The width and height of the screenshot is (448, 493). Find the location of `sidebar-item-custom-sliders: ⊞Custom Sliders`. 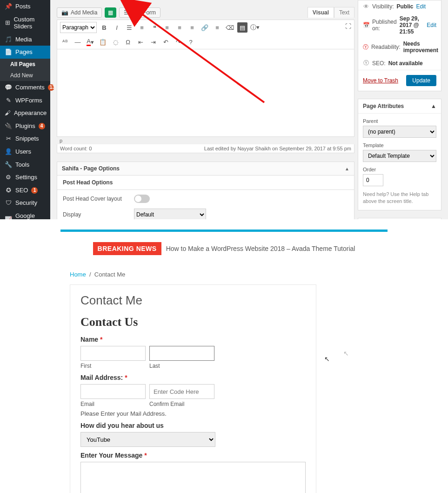

sidebar-item-custom-sliders: ⊞Custom Sliders is located at coordinates (25, 23).